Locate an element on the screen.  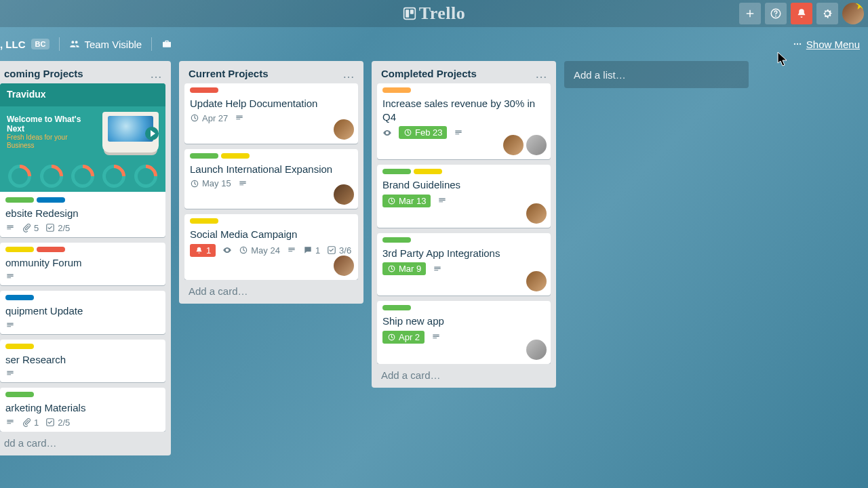
create-button is located at coordinates (750, 14).